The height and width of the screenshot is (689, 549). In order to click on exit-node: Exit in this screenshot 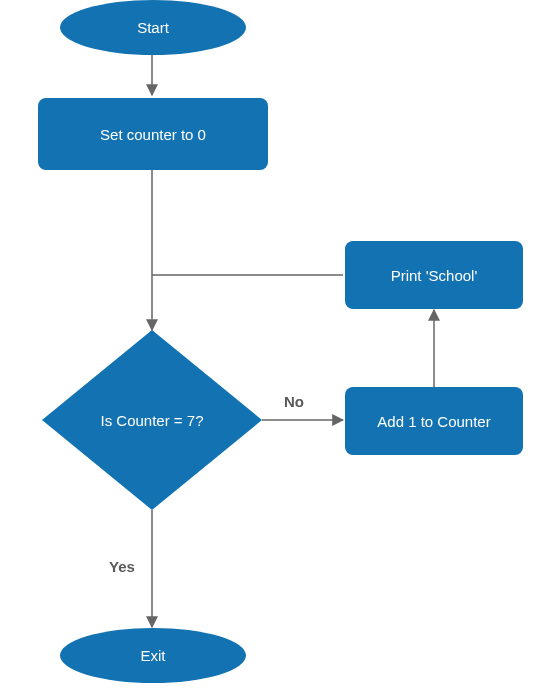, I will do `click(153, 656)`.